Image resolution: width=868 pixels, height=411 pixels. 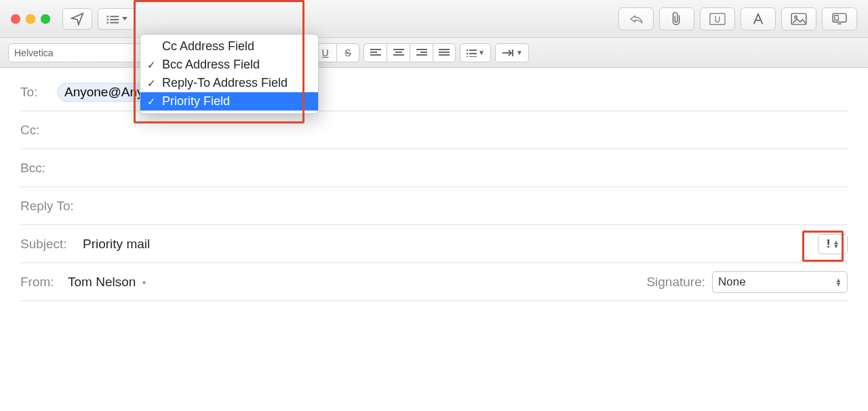 What do you see at coordinates (31, 19) in the screenshot?
I see `window-controls` at bounding box center [31, 19].